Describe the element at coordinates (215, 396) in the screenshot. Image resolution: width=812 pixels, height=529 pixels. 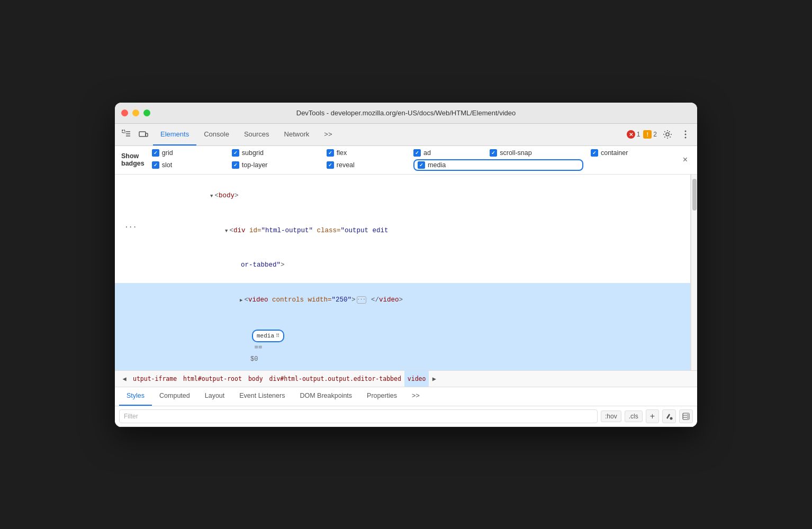
I see `tab-layout: Layout` at that location.